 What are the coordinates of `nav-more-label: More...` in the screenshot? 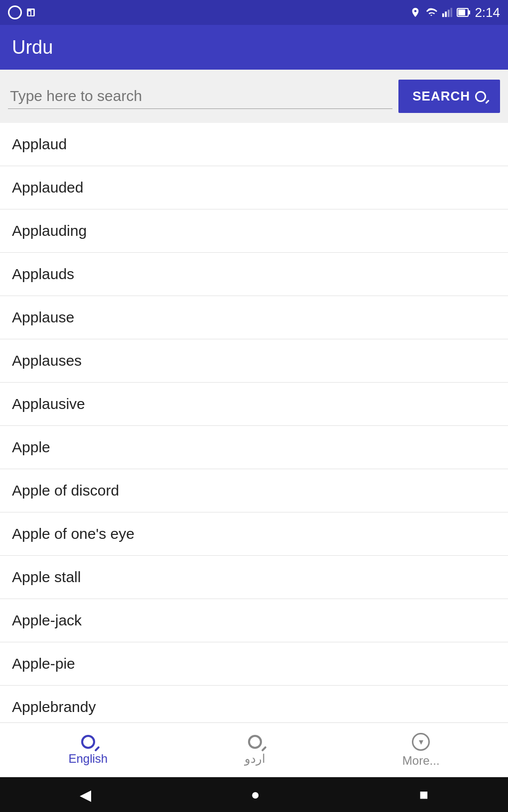 It's located at (421, 761).